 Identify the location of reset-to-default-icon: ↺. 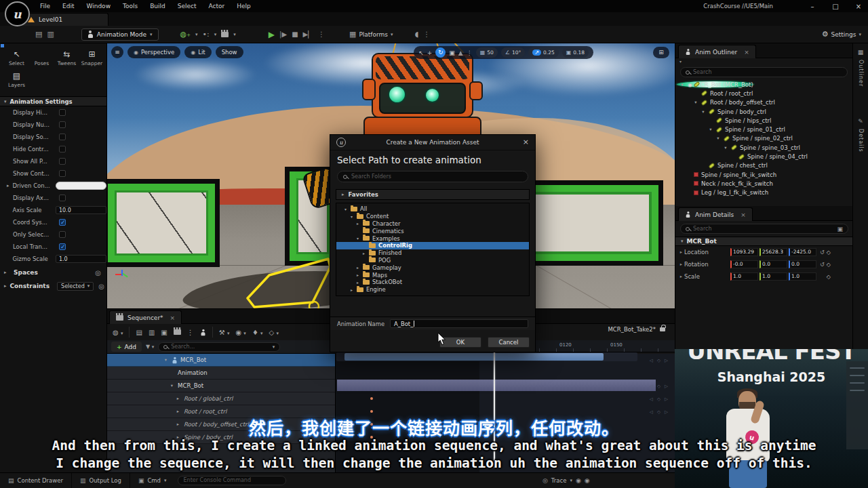
(822, 252).